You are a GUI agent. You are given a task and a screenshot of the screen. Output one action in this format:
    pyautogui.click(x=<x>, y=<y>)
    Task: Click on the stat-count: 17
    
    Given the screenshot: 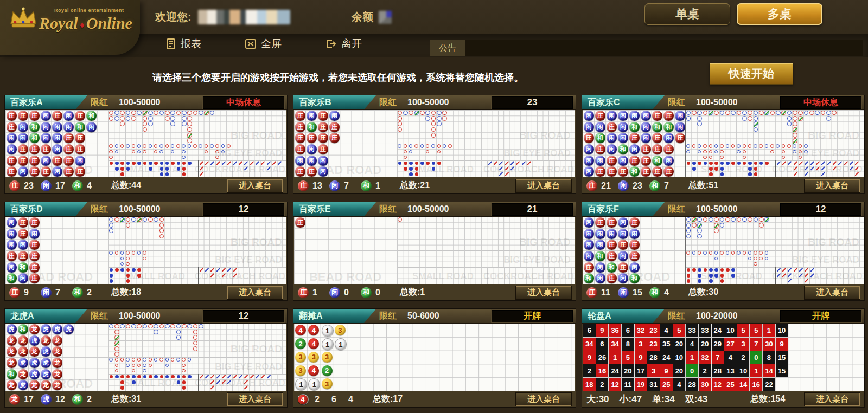 What is the action you would take?
    pyautogui.click(x=30, y=399)
    